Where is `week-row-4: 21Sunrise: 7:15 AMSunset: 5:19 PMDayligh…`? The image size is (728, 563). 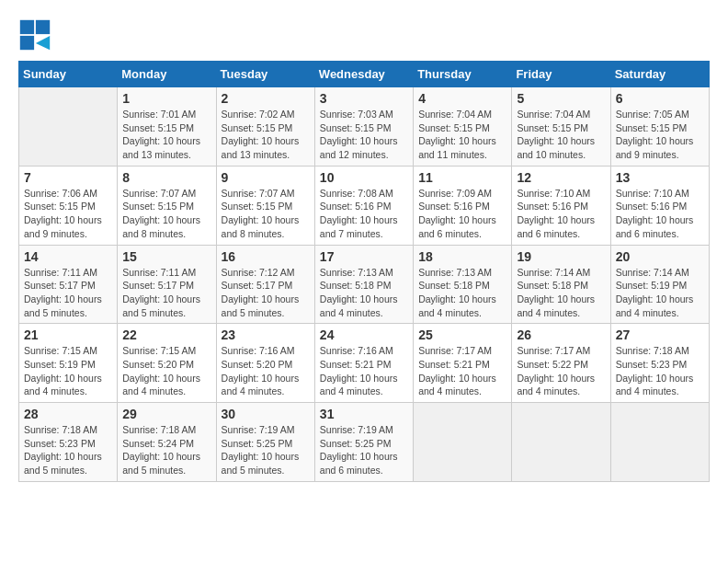
week-row-4: 21Sunrise: 7:15 AMSunset: 5:19 PMDayligh… is located at coordinates (364, 363).